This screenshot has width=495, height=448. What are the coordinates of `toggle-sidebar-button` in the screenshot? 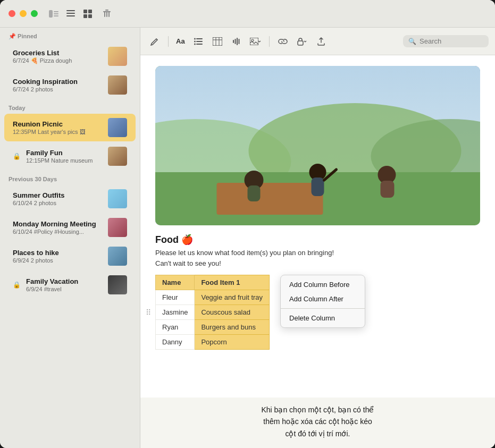 It's located at (54, 14).